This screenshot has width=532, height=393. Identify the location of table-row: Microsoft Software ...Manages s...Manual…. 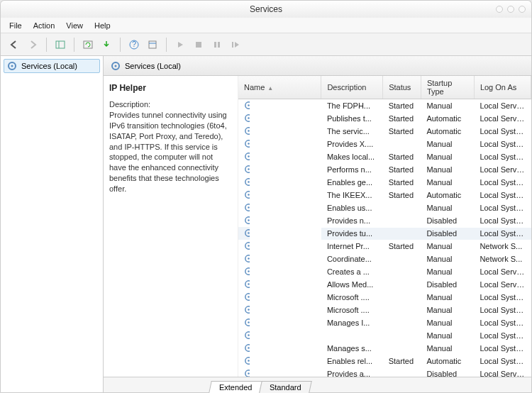
(384, 348).